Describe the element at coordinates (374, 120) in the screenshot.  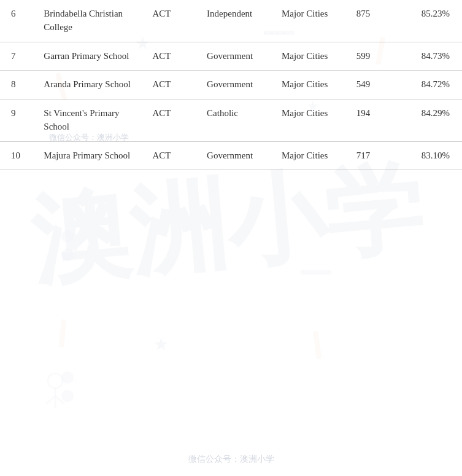
I see `students-cell: 194` at that location.